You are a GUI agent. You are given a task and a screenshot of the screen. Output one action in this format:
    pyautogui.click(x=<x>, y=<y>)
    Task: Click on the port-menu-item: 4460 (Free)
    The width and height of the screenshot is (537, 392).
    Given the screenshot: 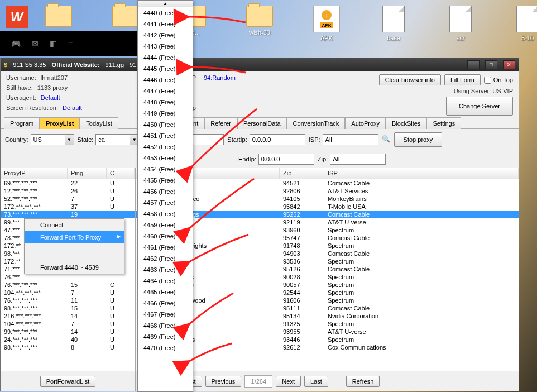 What is the action you would take?
    pyautogui.click(x=165, y=236)
    